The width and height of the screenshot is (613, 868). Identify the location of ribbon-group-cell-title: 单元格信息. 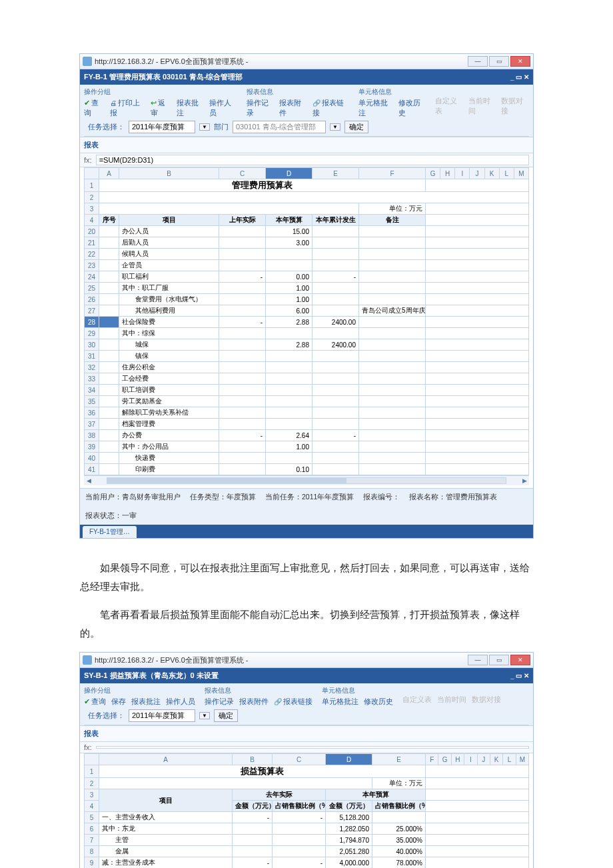
(392, 92).